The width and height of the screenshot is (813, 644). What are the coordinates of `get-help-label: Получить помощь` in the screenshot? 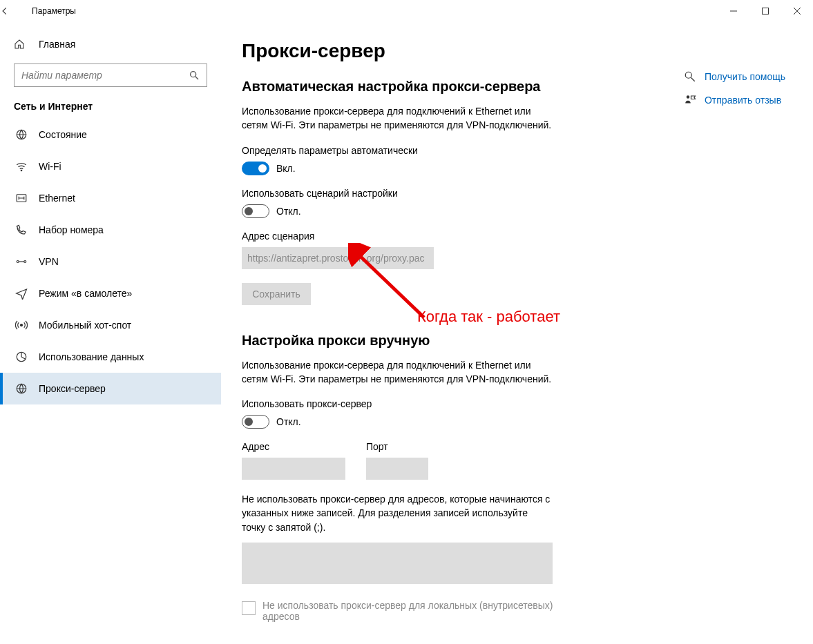 It's located at (745, 77).